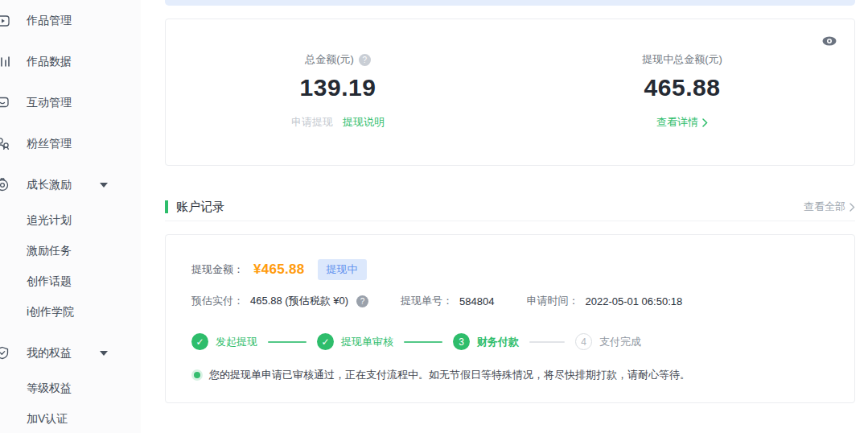 The height and width of the screenshot is (433, 868). I want to click on status-dot, so click(197, 375).